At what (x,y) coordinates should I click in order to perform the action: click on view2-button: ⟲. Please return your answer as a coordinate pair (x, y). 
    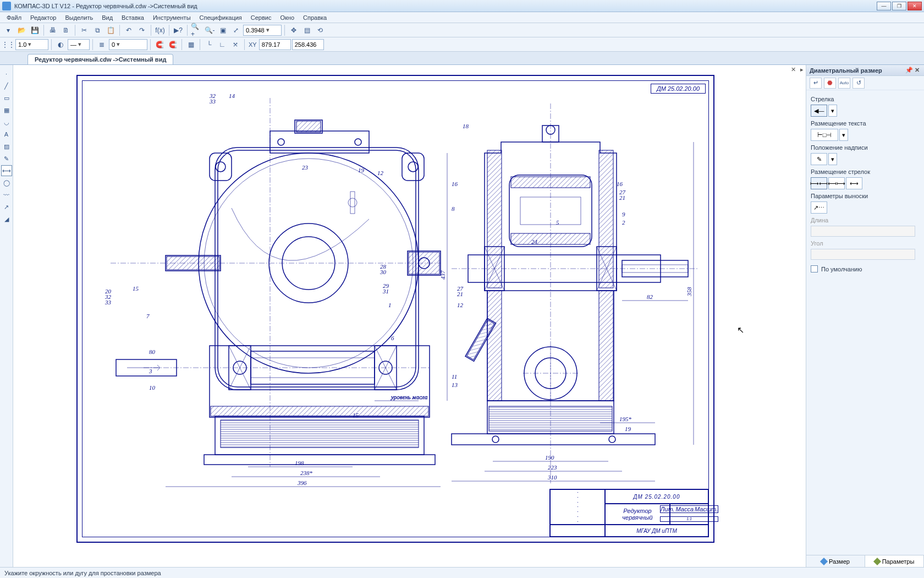
    Looking at the image, I should click on (320, 30).